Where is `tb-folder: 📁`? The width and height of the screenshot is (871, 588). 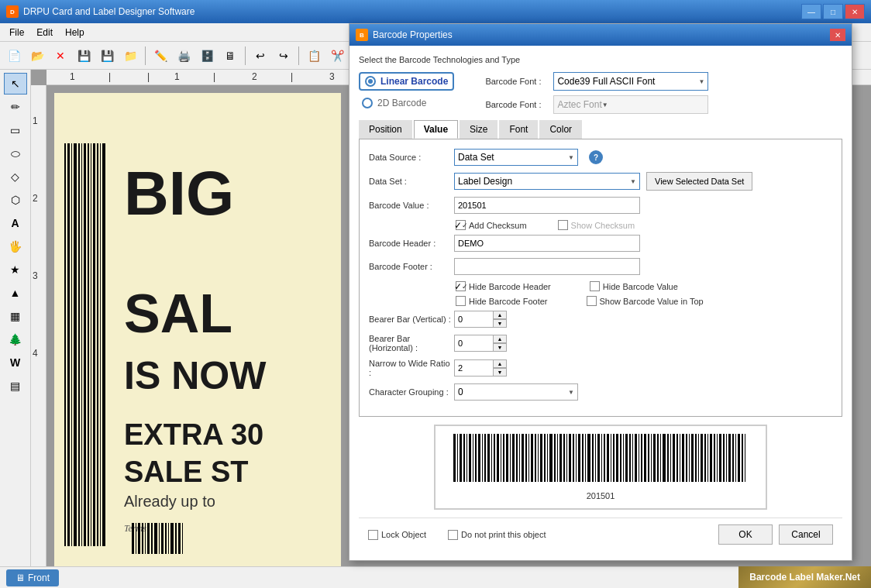 tb-folder: 📁 is located at coordinates (130, 56).